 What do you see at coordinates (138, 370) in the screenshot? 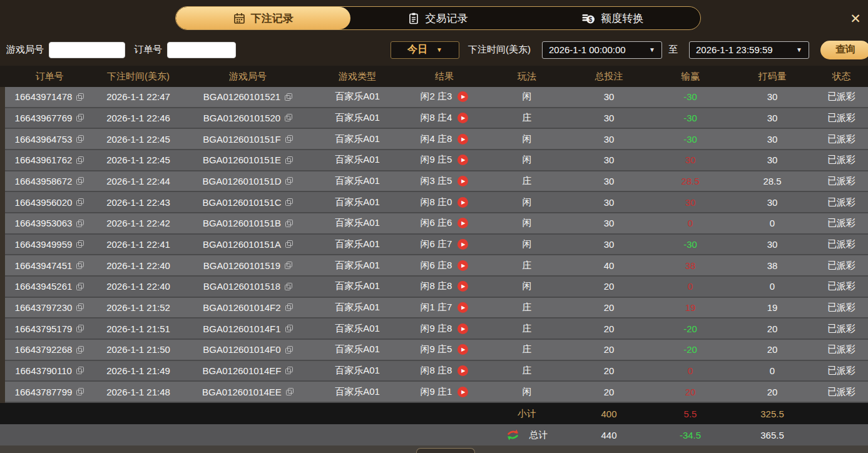
I see `bet-time: 2026-1-1 21:49` at bounding box center [138, 370].